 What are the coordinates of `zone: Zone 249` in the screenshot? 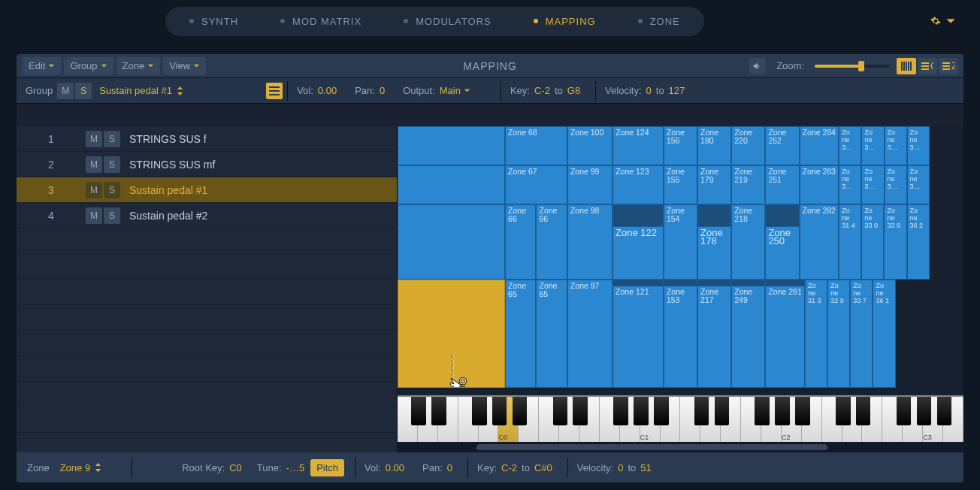 It's located at (749, 334).